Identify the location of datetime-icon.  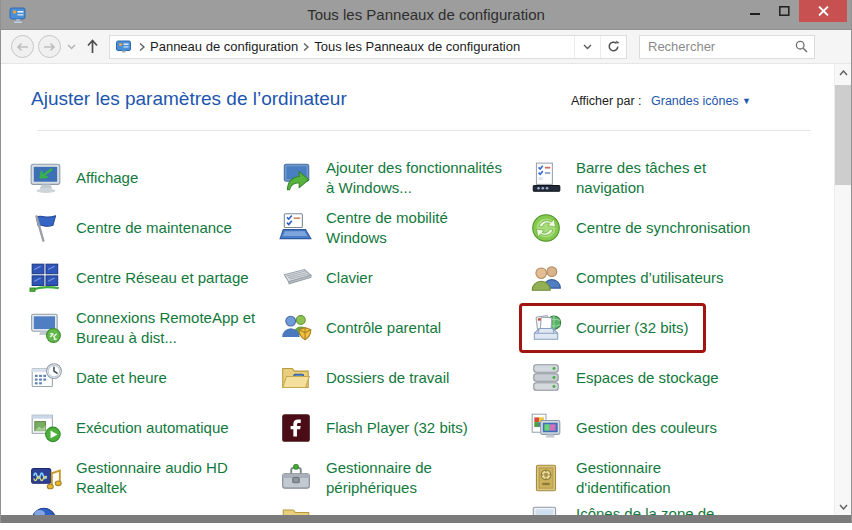
(46, 378).